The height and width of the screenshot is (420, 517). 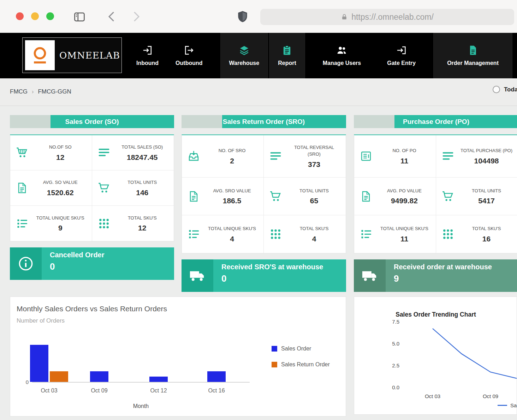 What do you see at coordinates (274, 365) in the screenshot?
I see `legend-swatch-sales-return-order` at bounding box center [274, 365].